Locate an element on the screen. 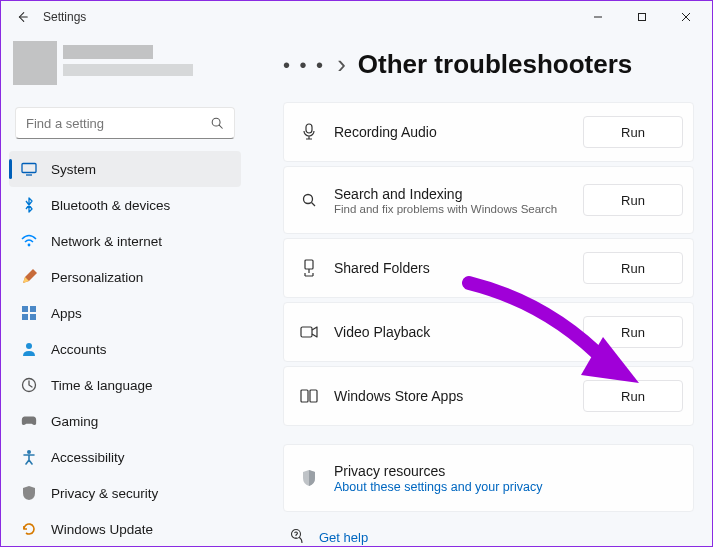  network-icon is located at coordinates (29, 241).